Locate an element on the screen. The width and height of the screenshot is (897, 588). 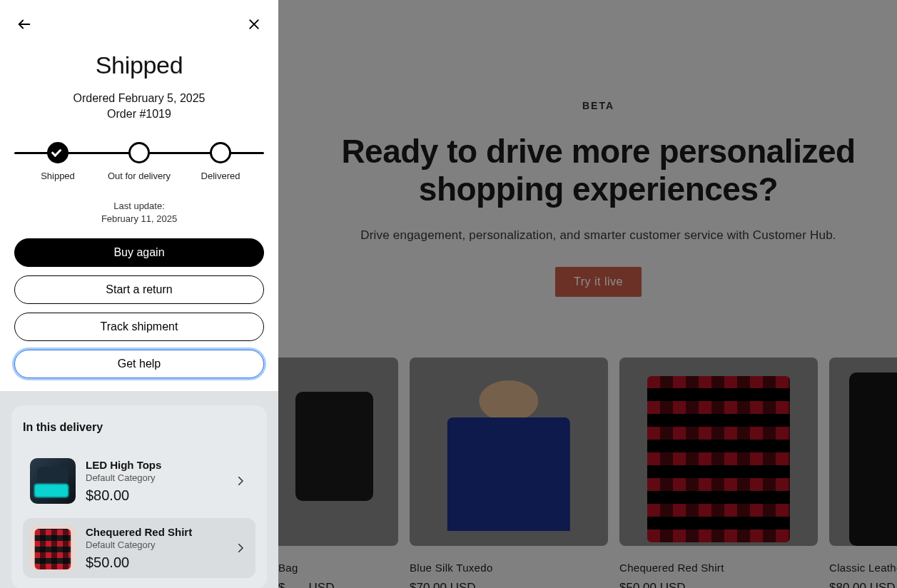
delivery-card: In this delivery LED High Tops Default C… is located at coordinates (139, 497).